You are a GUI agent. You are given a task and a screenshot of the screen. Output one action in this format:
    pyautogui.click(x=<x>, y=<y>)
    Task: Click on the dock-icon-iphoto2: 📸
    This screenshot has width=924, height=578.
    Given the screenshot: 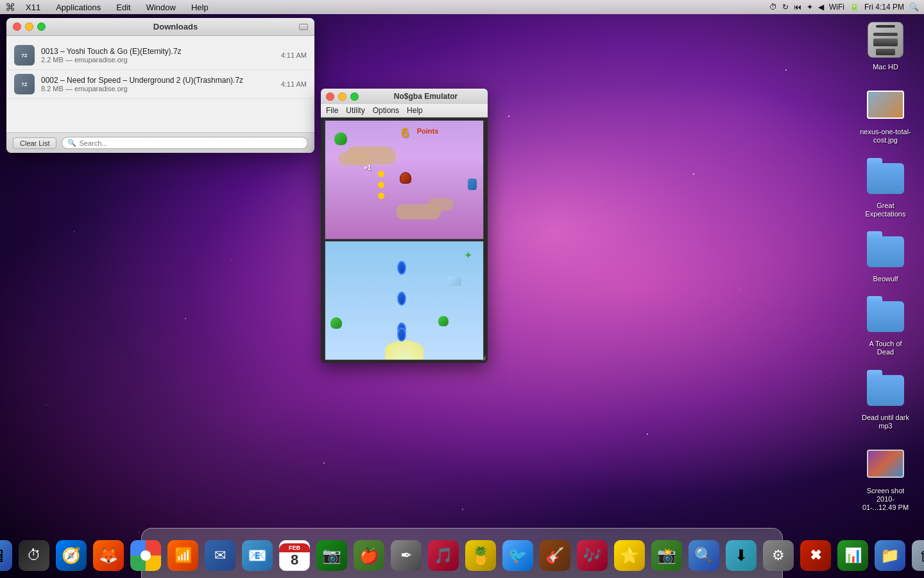 What is the action you would take?
    pyautogui.click(x=667, y=556)
    